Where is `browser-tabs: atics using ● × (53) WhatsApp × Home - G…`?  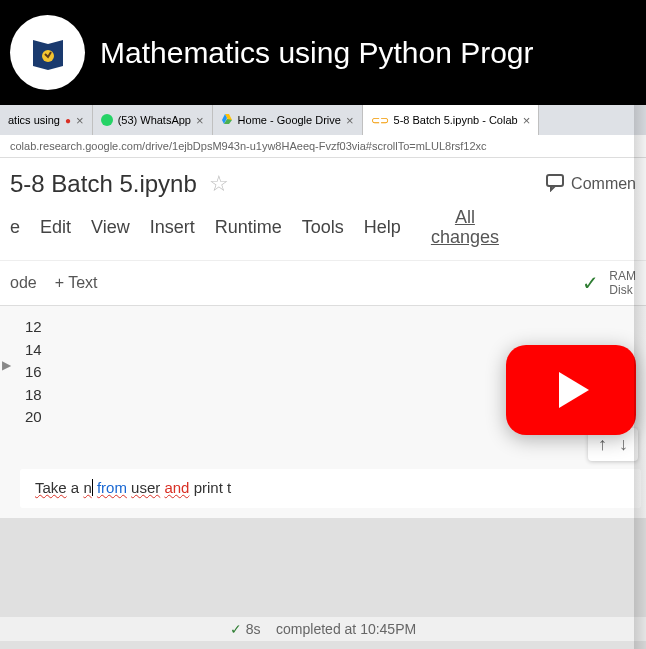
browser-tabs: atics using ● × (53) WhatsApp × Home - G… is located at coordinates (323, 120).